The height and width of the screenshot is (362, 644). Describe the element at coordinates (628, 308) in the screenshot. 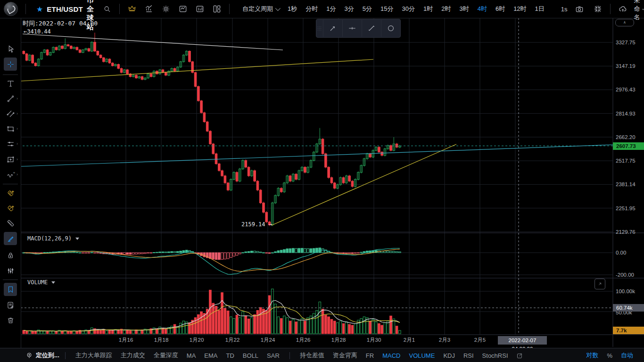

I see `volume-crosshair-badge: 60.74k` at that location.